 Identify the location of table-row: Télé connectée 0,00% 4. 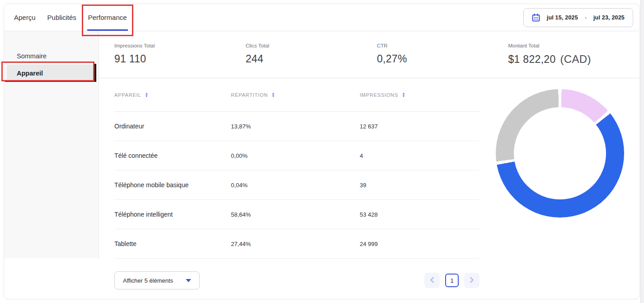
(297, 156).